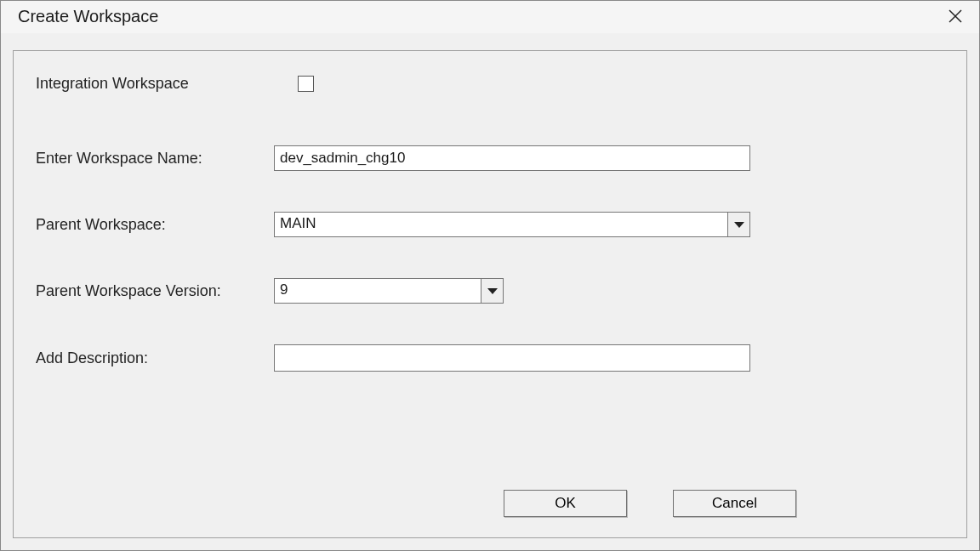 This screenshot has height=551, width=980. I want to click on dialog-title: Create Workspace, so click(88, 17).